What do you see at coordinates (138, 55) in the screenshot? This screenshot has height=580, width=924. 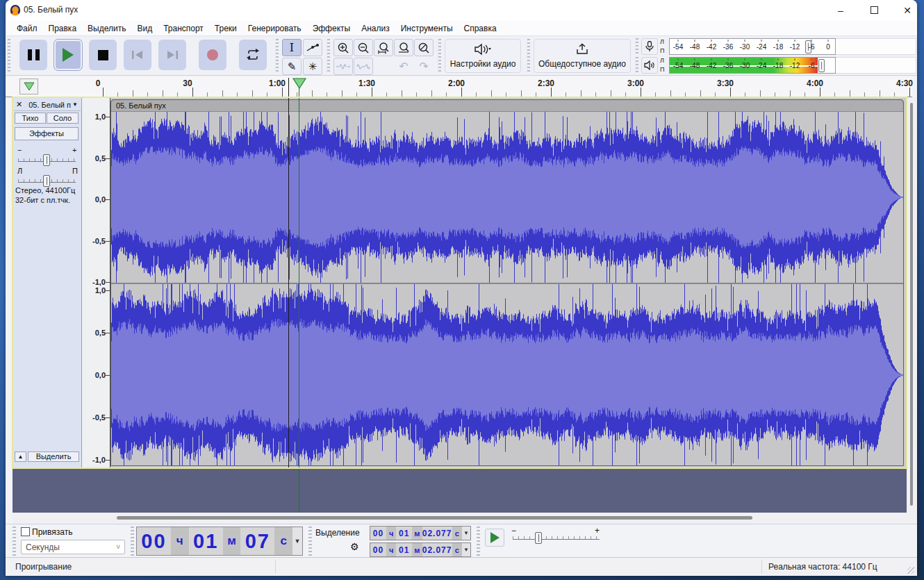 I see `skip-to-start-button` at bounding box center [138, 55].